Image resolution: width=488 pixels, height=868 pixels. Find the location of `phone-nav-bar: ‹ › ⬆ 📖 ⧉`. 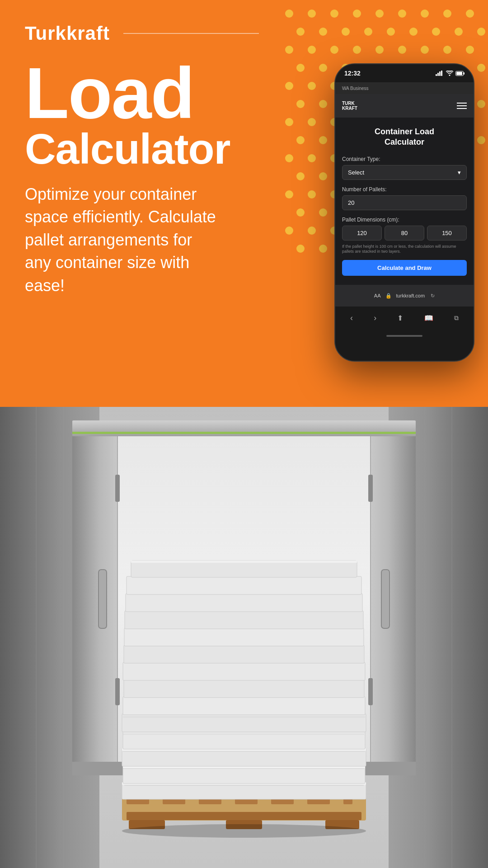

phone-nav-bar: ‹ › ⬆ 📖 ⧉ is located at coordinates (404, 318).